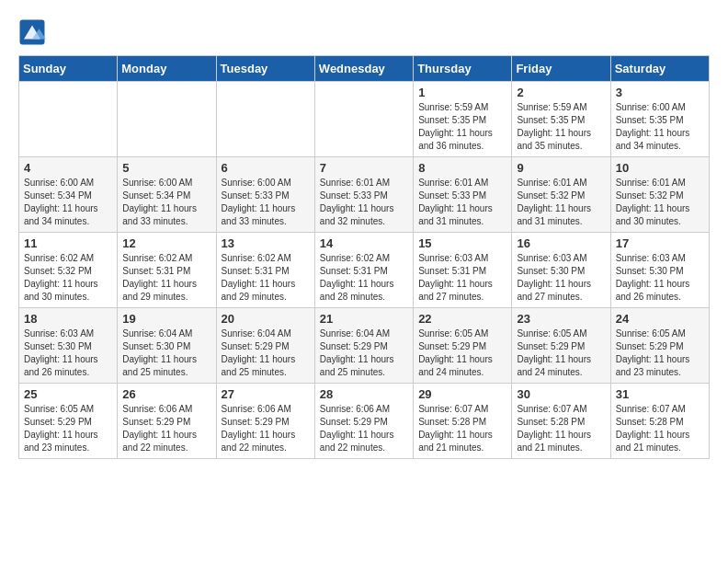 This screenshot has height=563, width=728. Describe the element at coordinates (68, 195) in the screenshot. I see `calendar-cell: 4Sunrise: 6:00 AM Sunset: 5:34 PM Daylig…` at that location.